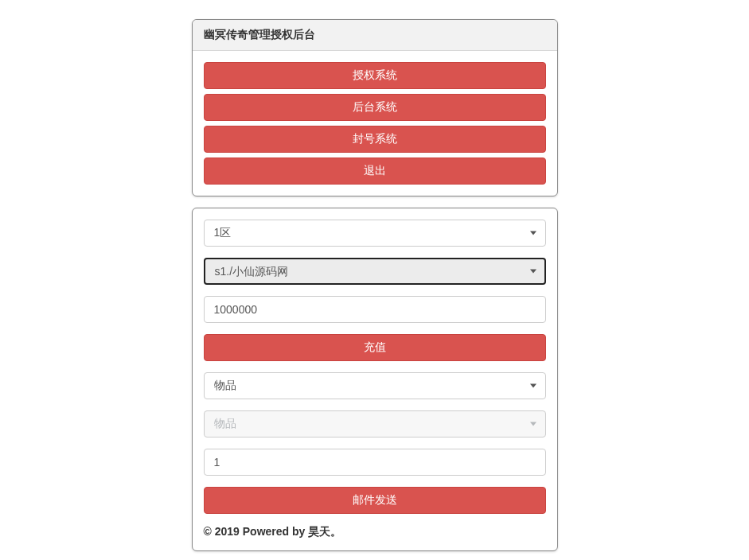 The image size is (749, 560). What do you see at coordinates (375, 271) in the screenshot?
I see `server-select-value: s1./小仙源码网` at bounding box center [375, 271].